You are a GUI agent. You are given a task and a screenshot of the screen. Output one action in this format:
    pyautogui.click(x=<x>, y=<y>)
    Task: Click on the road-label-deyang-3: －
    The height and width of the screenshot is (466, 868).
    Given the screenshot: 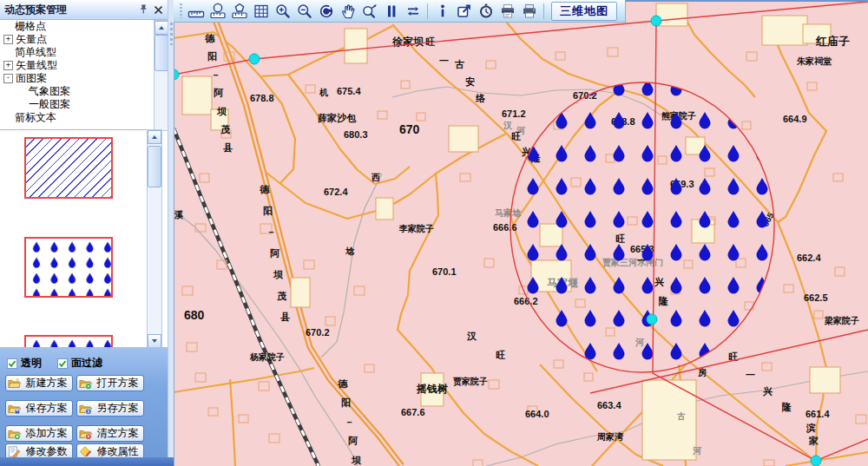 What is the action you would take?
    pyautogui.click(x=349, y=422)
    